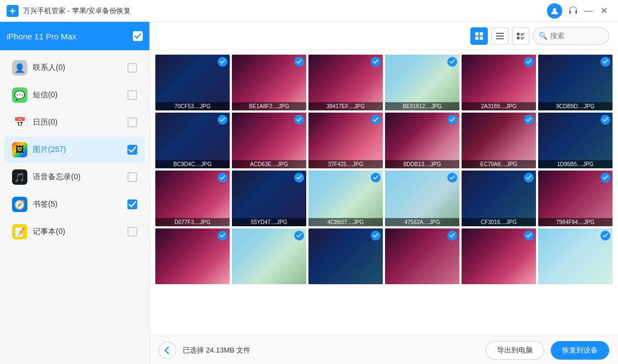 The image size is (618, 364). I want to click on view-list-button, so click(500, 36).